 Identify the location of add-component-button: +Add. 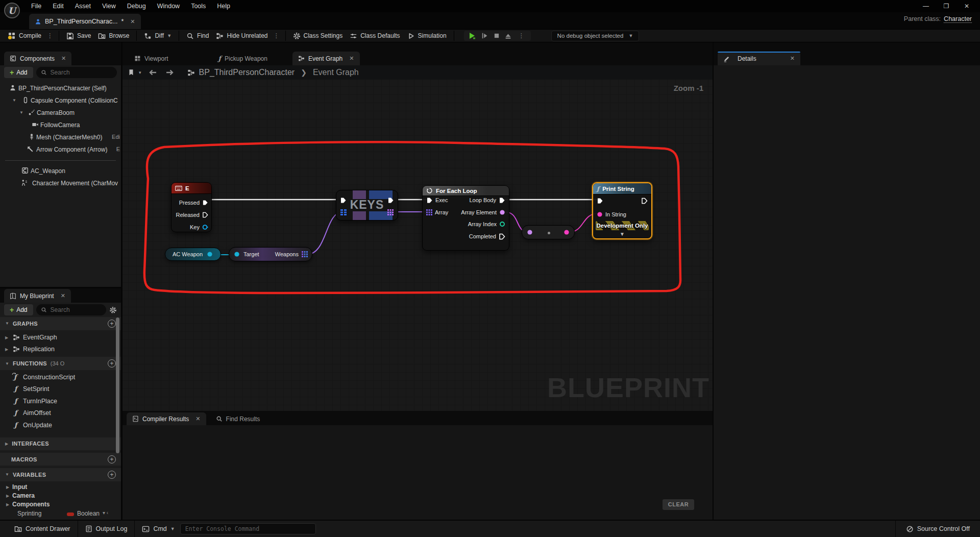
(18, 72).